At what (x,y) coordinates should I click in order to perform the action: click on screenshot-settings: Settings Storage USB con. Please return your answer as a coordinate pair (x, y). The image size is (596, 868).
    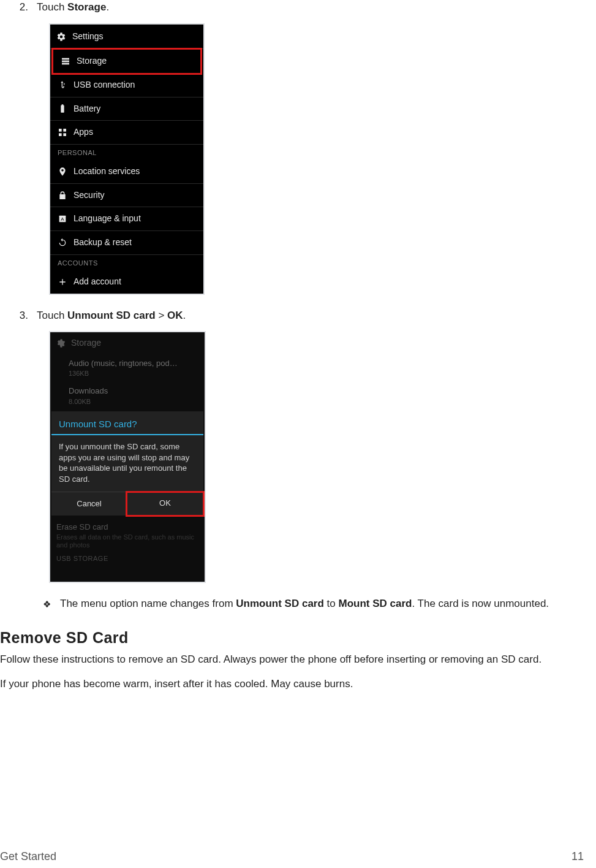
    Looking at the image, I should click on (127, 159).